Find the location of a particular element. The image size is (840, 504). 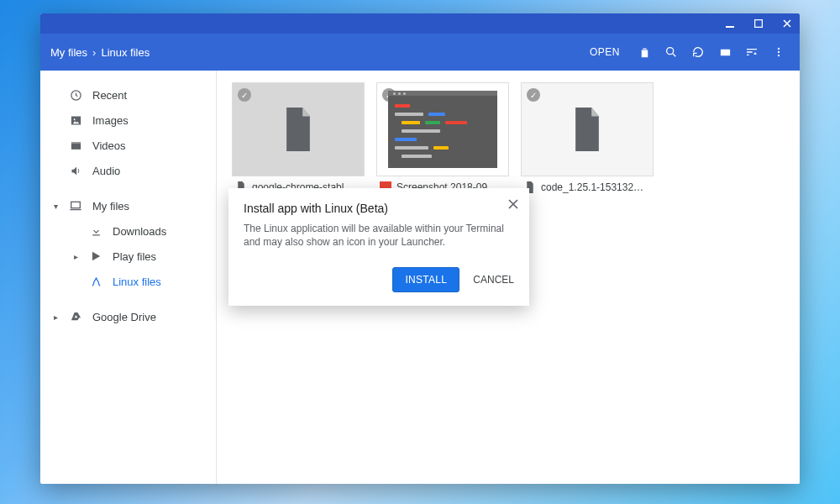

sidebar-item-label: Downloads is located at coordinates (139, 232).